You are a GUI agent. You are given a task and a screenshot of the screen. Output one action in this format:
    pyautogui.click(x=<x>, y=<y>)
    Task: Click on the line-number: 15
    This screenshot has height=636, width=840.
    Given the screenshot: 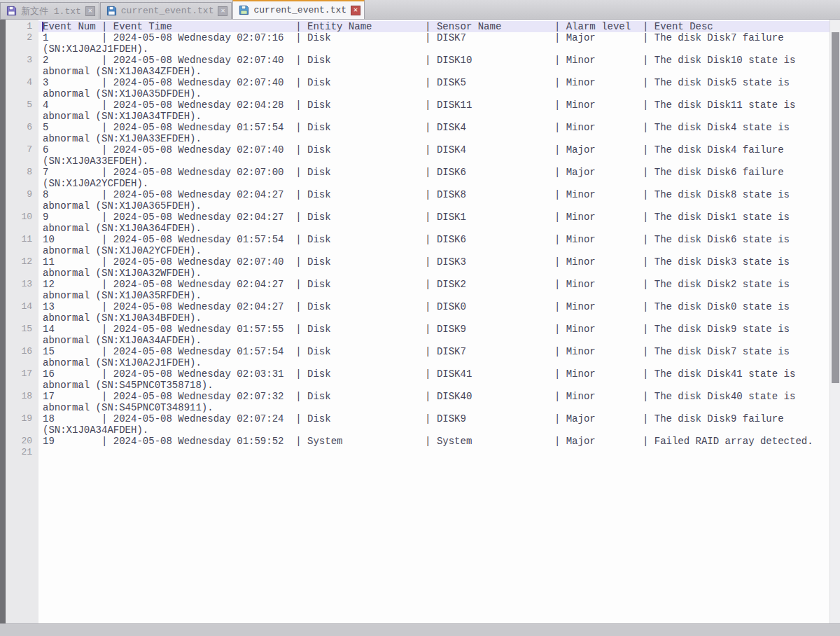 What is the action you would take?
    pyautogui.click(x=20, y=335)
    